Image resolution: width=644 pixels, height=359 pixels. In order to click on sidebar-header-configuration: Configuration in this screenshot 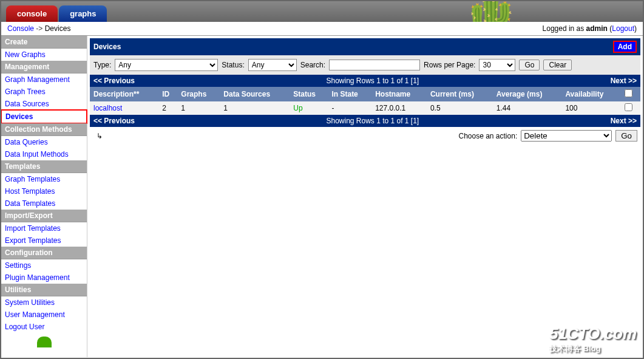, I will do `click(44, 253)`.